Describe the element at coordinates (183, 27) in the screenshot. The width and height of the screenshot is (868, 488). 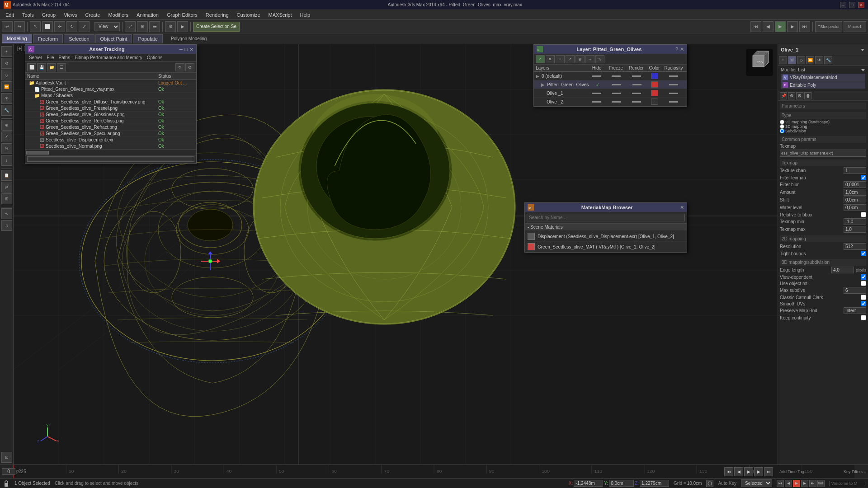
I see `render-button: ▶` at that location.